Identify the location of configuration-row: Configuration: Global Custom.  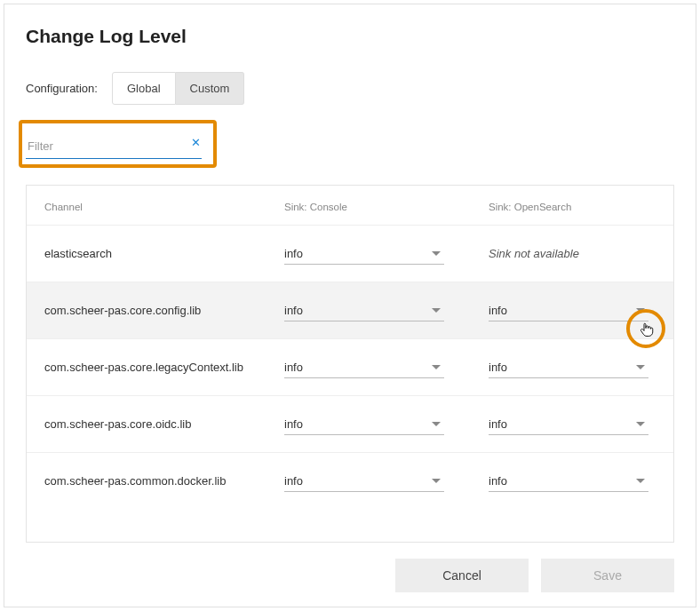
(350, 89).